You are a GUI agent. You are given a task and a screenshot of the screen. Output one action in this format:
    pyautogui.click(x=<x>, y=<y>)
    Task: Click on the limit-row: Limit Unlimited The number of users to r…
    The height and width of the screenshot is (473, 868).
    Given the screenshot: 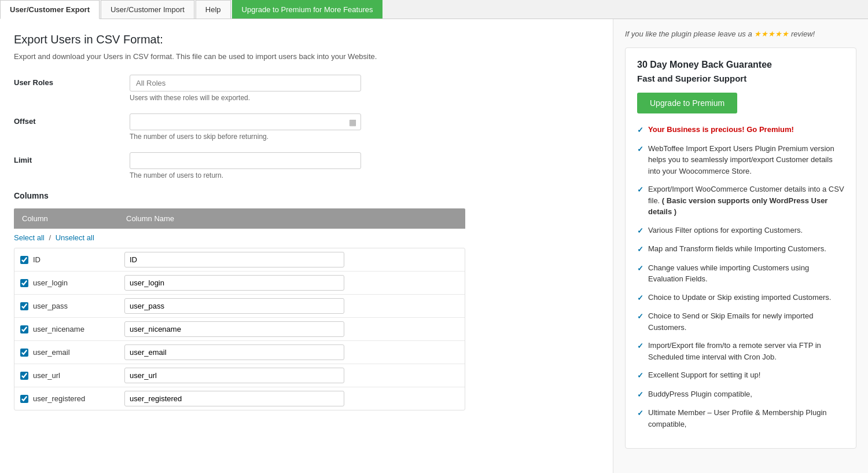 What is the action you would take?
    pyautogui.click(x=307, y=166)
    